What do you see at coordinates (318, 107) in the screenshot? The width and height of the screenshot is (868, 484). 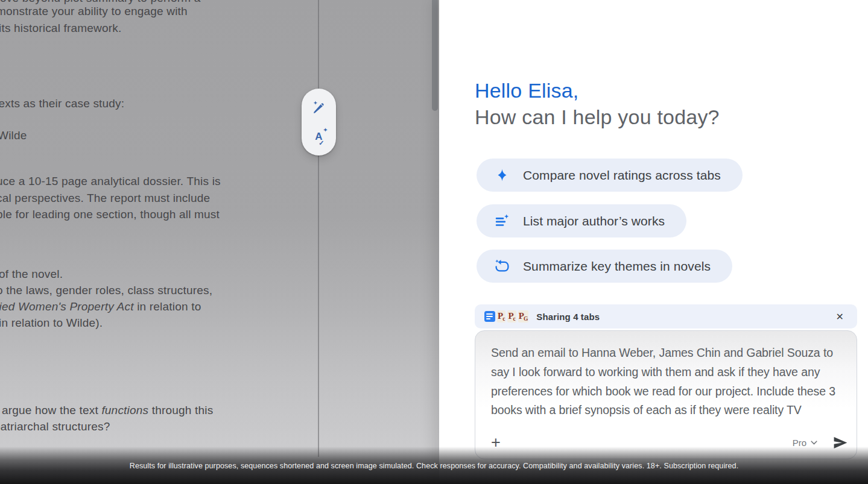 I see `pen-sparkle-icon` at bounding box center [318, 107].